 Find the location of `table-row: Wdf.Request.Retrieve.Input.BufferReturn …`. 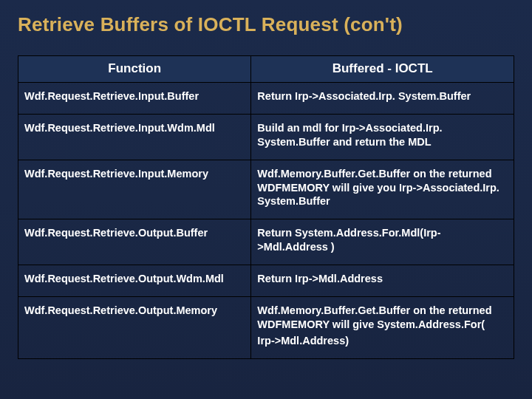

table-row: Wdf.Request.Retrieve.Input.BufferReturn … is located at coordinates (266, 99).